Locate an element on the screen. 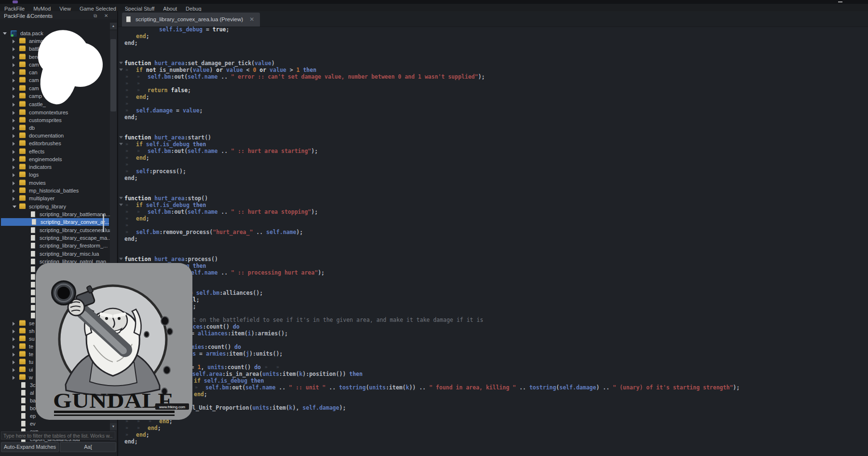 This screenshot has width=868, height=456. tree-item-ev: ev is located at coordinates (55, 424).